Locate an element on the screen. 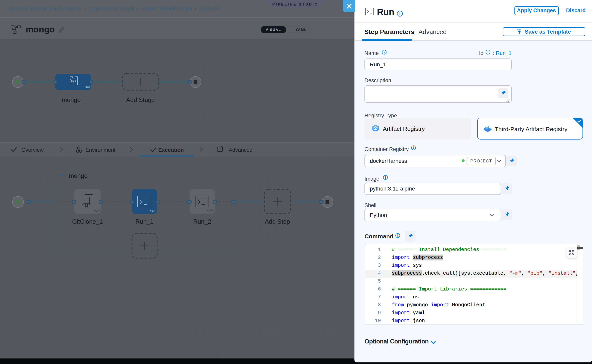 The height and width of the screenshot is (364, 592). svg-text: Environment is located at coordinates (101, 150).